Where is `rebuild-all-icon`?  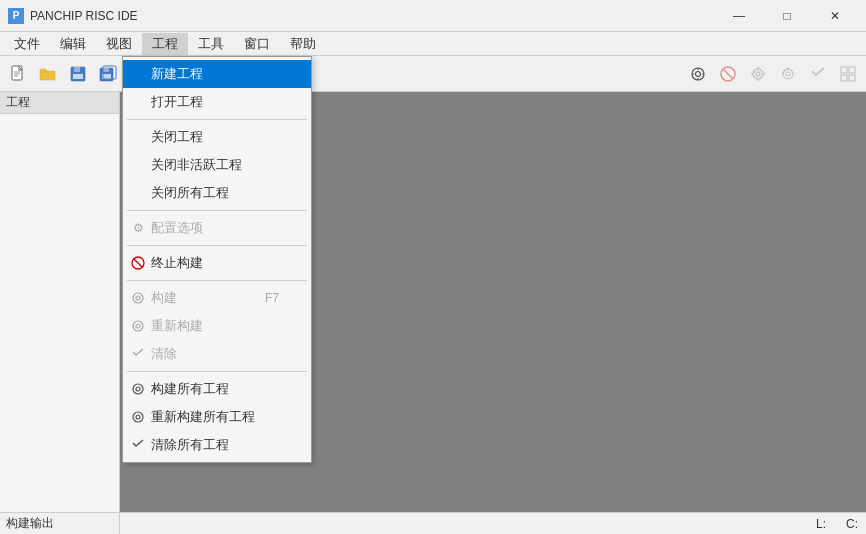
rebuild-all-icon is located at coordinates (138, 417).